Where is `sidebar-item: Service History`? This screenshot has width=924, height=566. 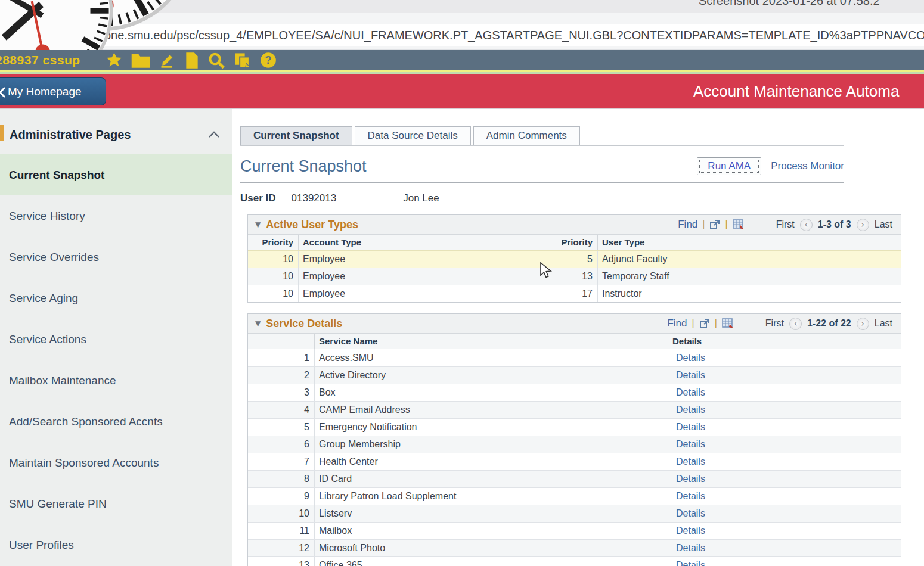
sidebar-item: Service History is located at coordinates (116, 216).